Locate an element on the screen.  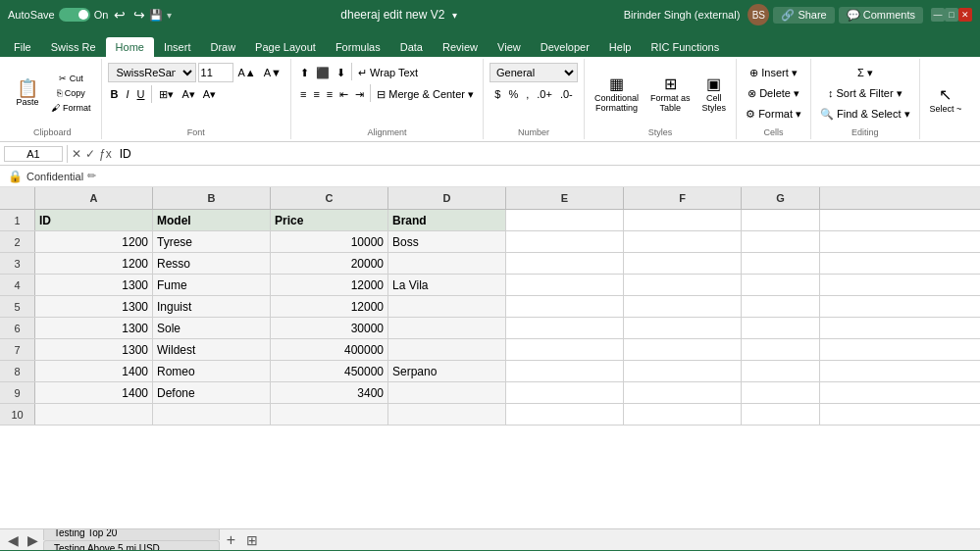
comments-button: 💬 Comments is located at coordinates (881, 16).